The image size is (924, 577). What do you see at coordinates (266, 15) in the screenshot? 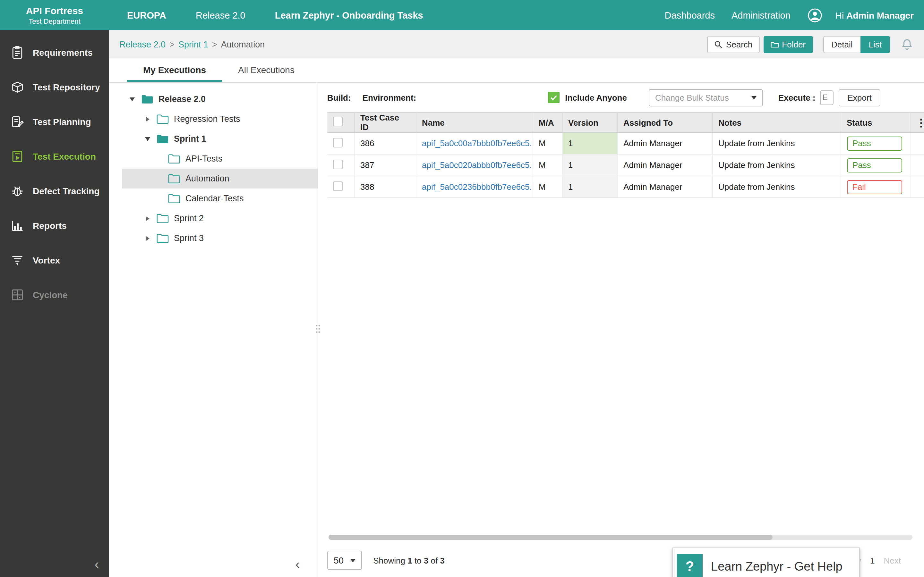
I see `top-navigation: EUROPA Release 2.0 Learn Zephyr - Onboar…` at bounding box center [266, 15].